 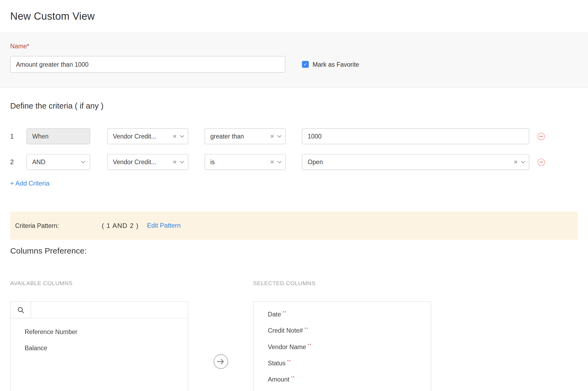 I want to click on selected-column-label: Vendor Name, so click(x=287, y=347).